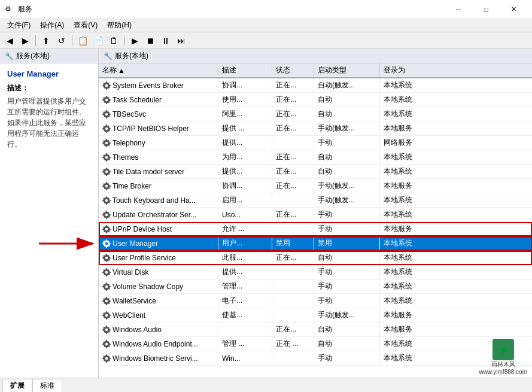 The width and height of the screenshot is (532, 392). What do you see at coordinates (315, 200) in the screenshot?
I see `table-row: Touch Keyboard and Ha... 启用... 手动(触发... …` at bounding box center [315, 200].